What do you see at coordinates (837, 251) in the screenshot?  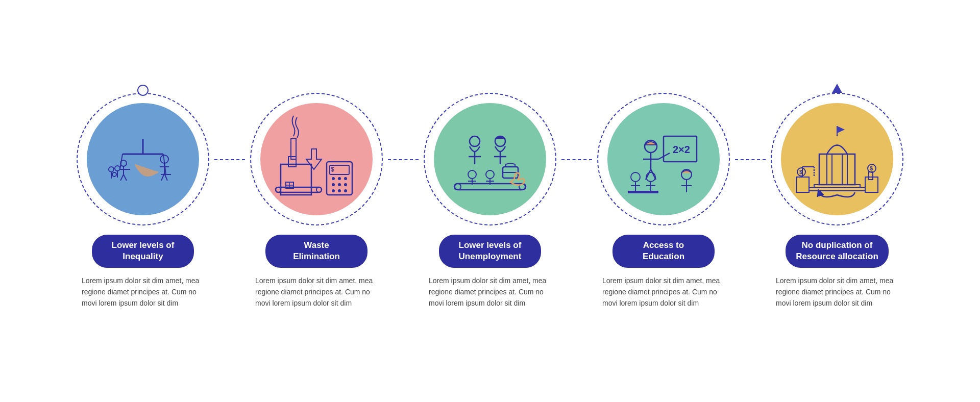 I see `badge-resource: No duplication of Resource allocation` at bounding box center [837, 251].